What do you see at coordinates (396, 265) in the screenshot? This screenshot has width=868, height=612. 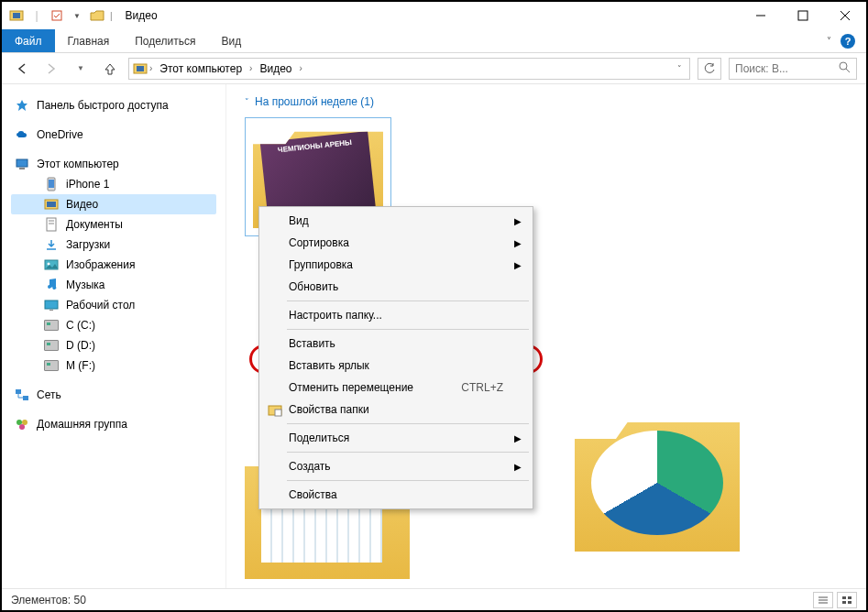 I see `menu-group: Группировка▶` at bounding box center [396, 265].